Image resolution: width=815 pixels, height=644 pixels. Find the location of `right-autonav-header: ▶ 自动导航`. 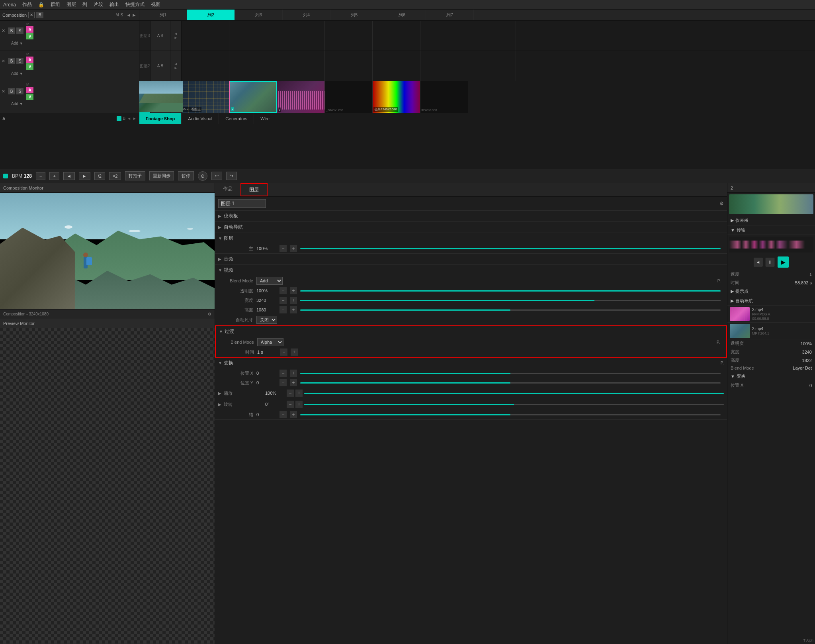

right-autonav-header: ▶ 自动导航 is located at coordinates (771, 301).